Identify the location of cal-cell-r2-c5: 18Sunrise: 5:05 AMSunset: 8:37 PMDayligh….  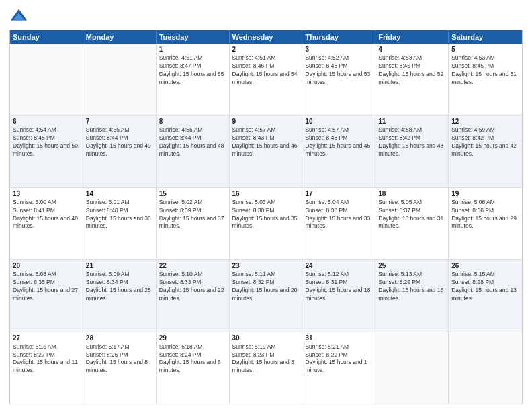
(412, 224).